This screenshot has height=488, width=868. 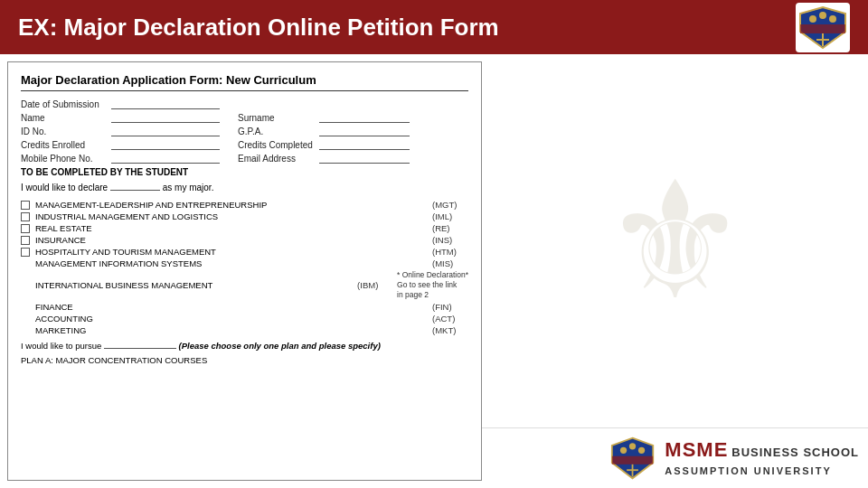 What do you see at coordinates (450, 307) in the screenshot?
I see `major-code-fin: (FIN)` at bounding box center [450, 307].